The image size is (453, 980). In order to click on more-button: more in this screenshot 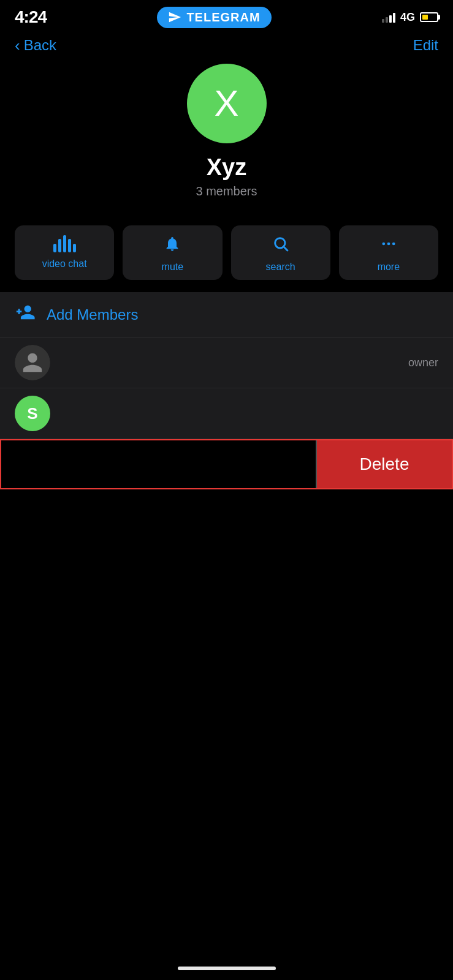, I will do `click(389, 252)`.